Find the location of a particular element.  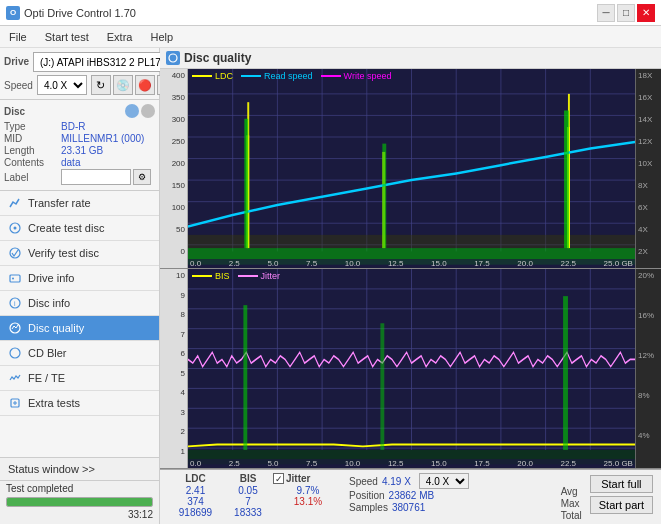

disc-type-value: BD-R is located at coordinates (73, 126).